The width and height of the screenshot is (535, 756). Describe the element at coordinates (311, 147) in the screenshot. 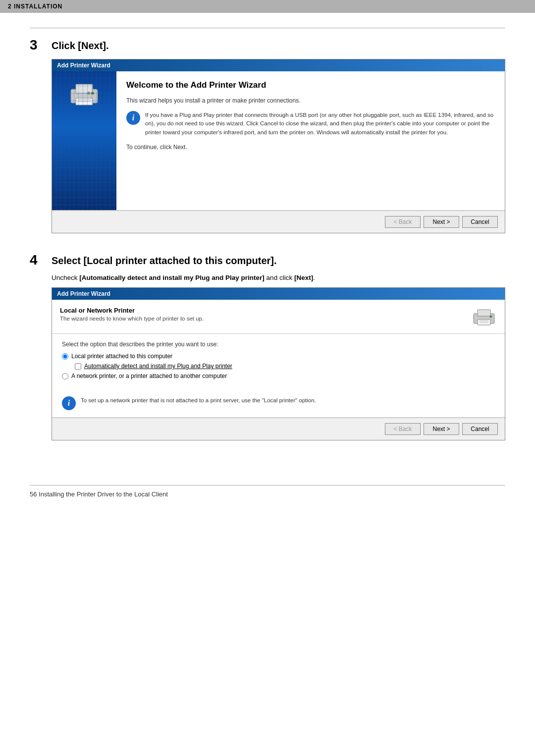

I see `wizard-continue-1: To continue, click Next.` at that location.